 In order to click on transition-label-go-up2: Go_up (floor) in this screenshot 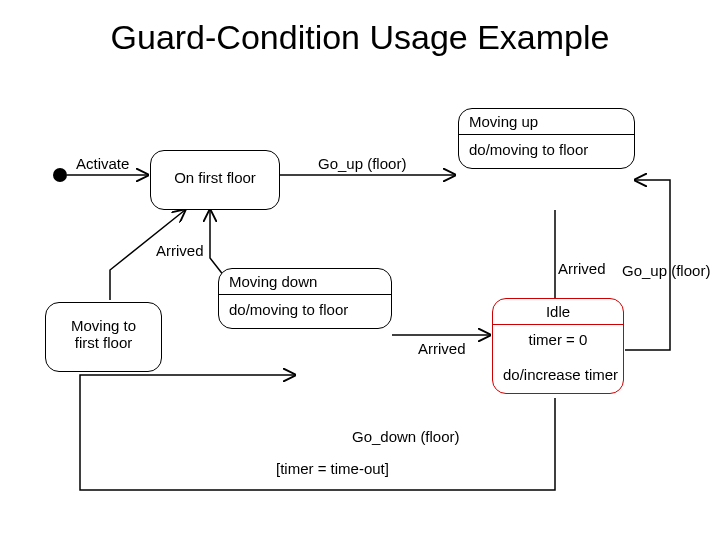, I will do `click(666, 270)`.